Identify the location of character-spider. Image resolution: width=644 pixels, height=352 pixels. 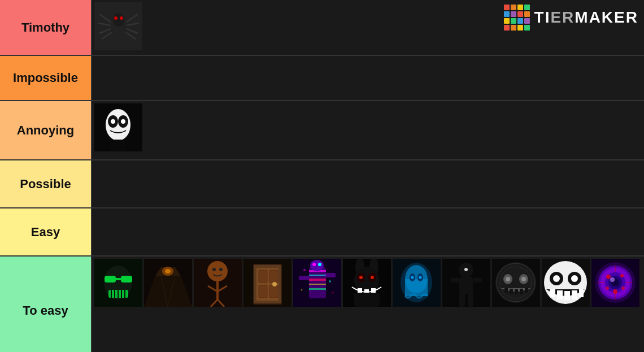
(119, 26).